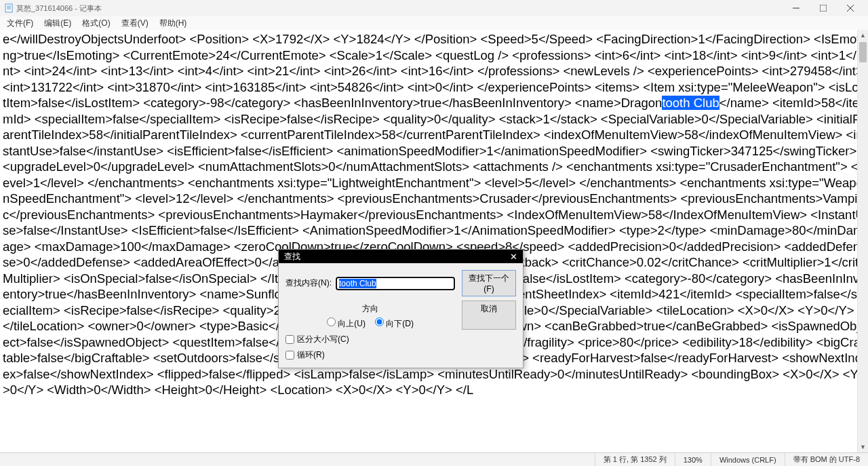  What do you see at coordinates (59, 8) in the screenshot?
I see `window-title: 莫愁_371614066 - 记事本` at bounding box center [59, 8].